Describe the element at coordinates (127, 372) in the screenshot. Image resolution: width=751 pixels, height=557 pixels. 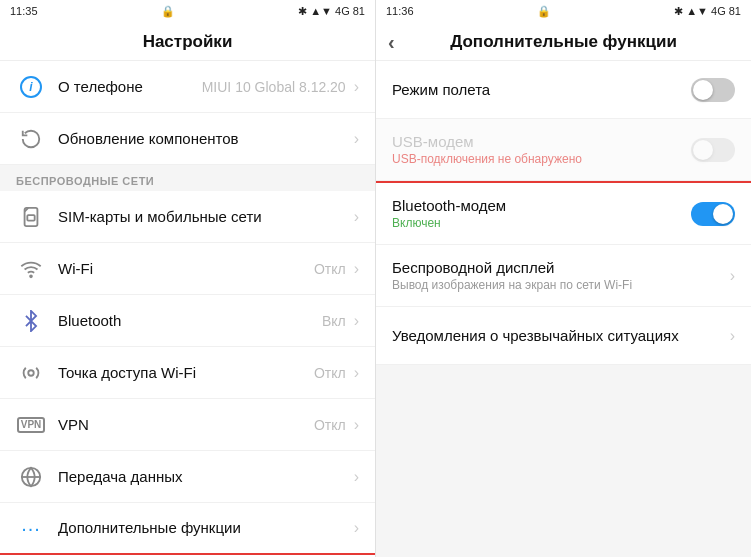
I see `hotspot-title: Точка доступа Wi-Fi` at that location.